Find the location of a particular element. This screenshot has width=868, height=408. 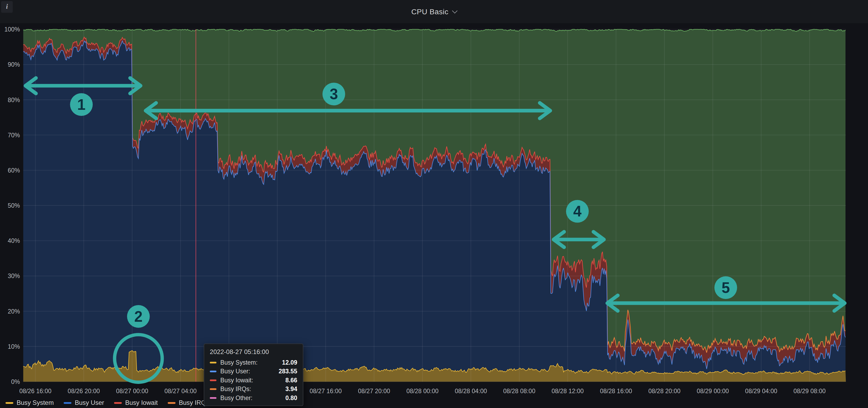

legend-series-label: Busy User is located at coordinates (90, 403).